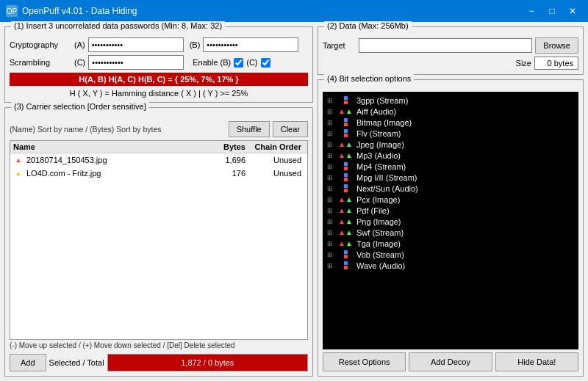 The width and height of the screenshot is (588, 381). Describe the element at coordinates (207, 363) in the screenshot. I see `progress-text: 1,872 / 0 bytes` at that location.